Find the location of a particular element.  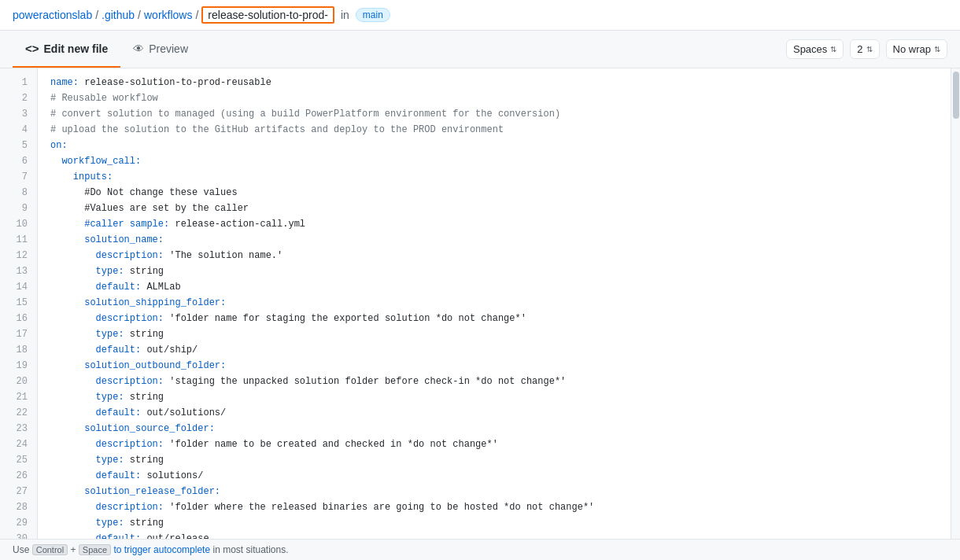

editor-toolbar: <> Edit new file 👁 Preview Spaces ⇅ 2 ⇅ … is located at coordinates (480, 50).